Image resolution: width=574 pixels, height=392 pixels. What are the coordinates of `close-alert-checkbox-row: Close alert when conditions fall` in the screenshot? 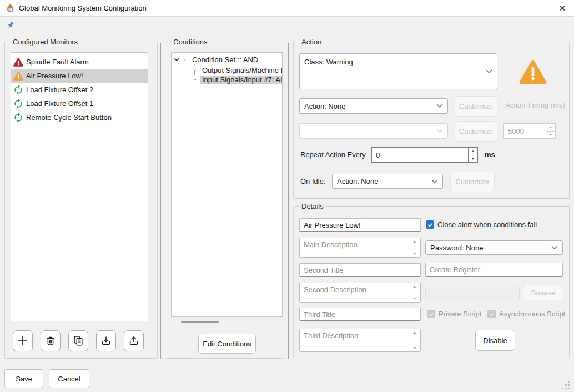 It's located at (481, 224).